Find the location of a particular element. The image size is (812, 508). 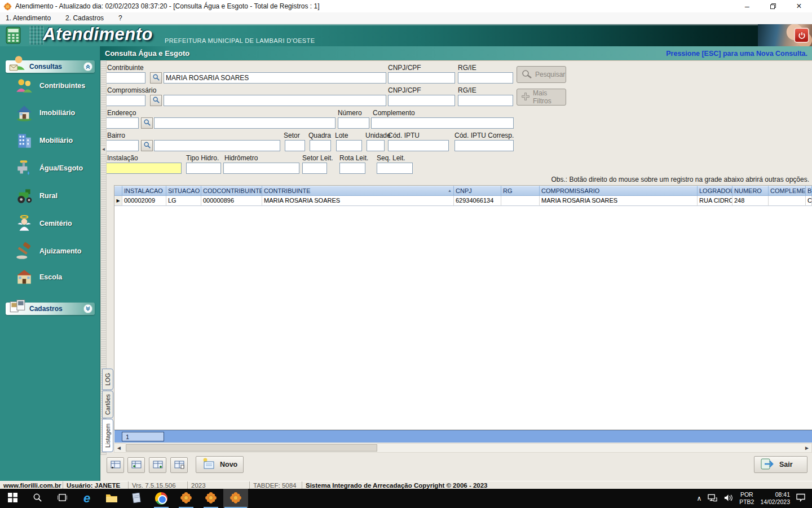

endereco-code-input is located at coordinates (122, 123).